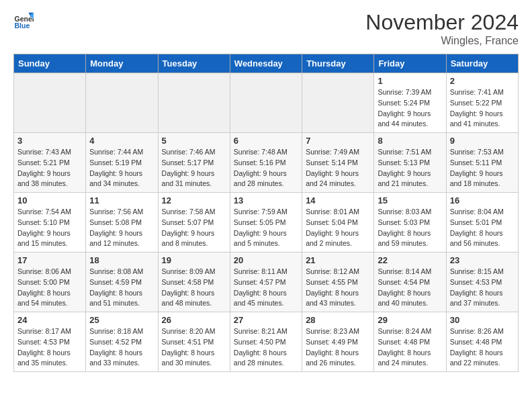 The image size is (532, 411). I want to click on day-info: Sunrise: 8:18 AMSunset: 4:52 PMDaylight:…, so click(122, 348).